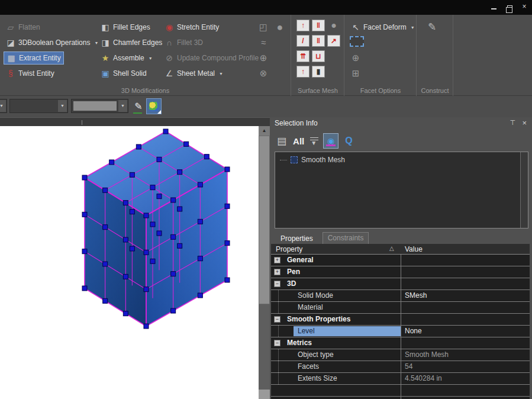 The height and width of the screenshot is (399, 532). I want to click on tree-branch-line, so click(283, 160).